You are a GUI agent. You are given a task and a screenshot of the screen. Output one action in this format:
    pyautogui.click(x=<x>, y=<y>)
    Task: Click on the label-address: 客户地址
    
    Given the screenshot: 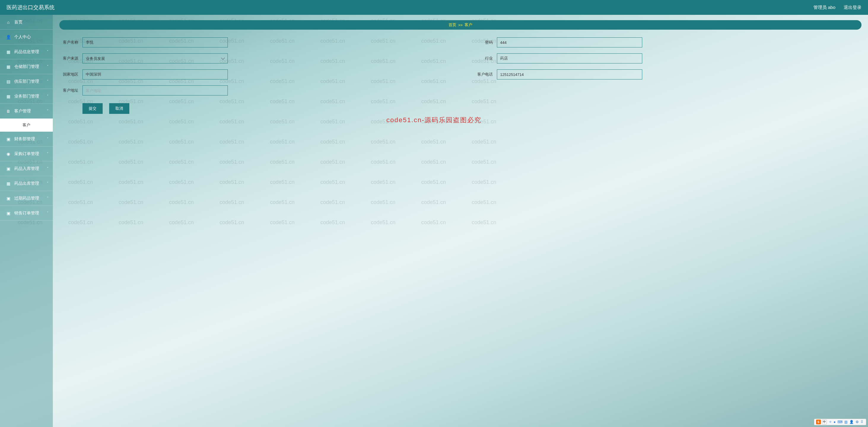 What is the action you would take?
    pyautogui.click(x=69, y=90)
    